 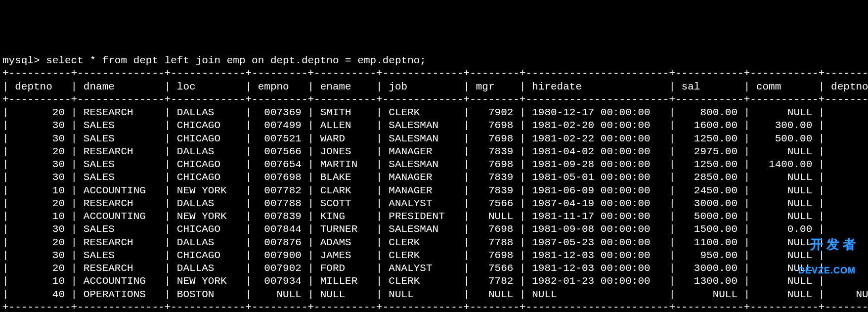 I want to click on watermark-logo: 开 发 者 DEVZE.COM, so click(x=827, y=257).